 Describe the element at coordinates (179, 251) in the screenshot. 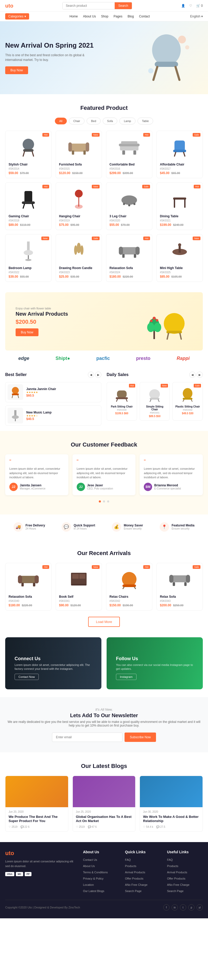

I see `product-image` at that location.